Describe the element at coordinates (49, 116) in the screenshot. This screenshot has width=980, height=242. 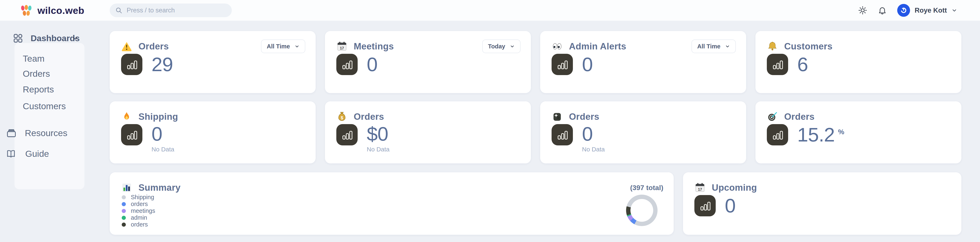
I see `sidebar-submenu-panel: Team Orders Reports Customers` at that location.